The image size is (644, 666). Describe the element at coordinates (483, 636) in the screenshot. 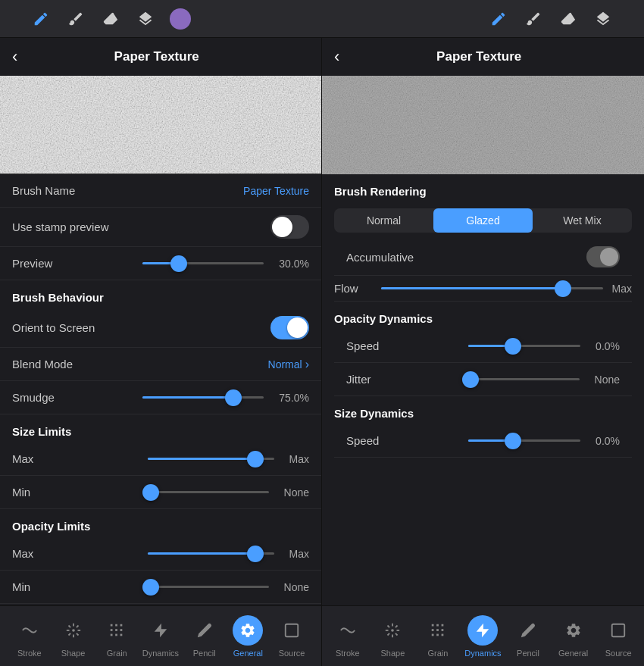

I see `right-tab-dynamics: Dynamics` at that location.